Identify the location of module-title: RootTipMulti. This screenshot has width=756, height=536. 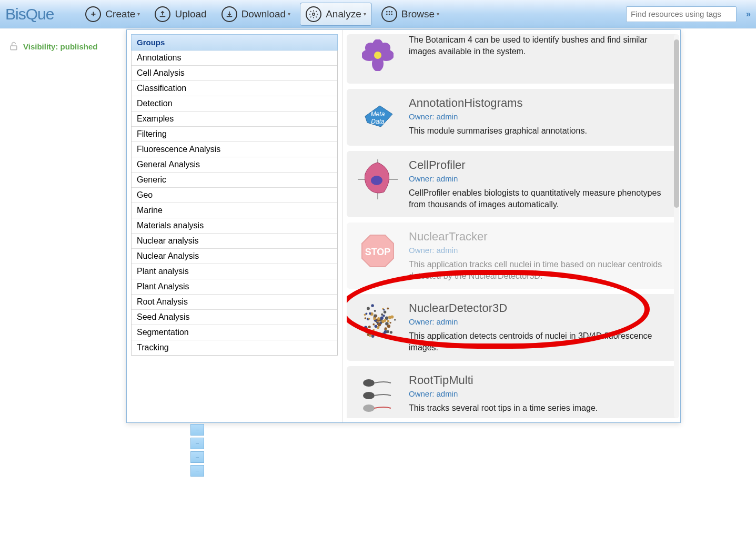
(540, 380).